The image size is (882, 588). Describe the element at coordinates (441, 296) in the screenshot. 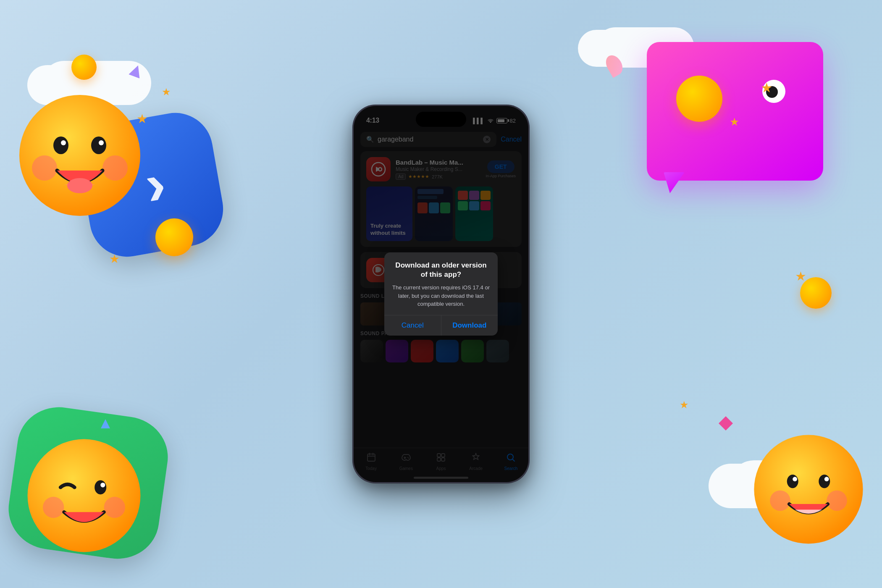

I see `modal-message: The current version requires iOS 17.4 or…` at that location.